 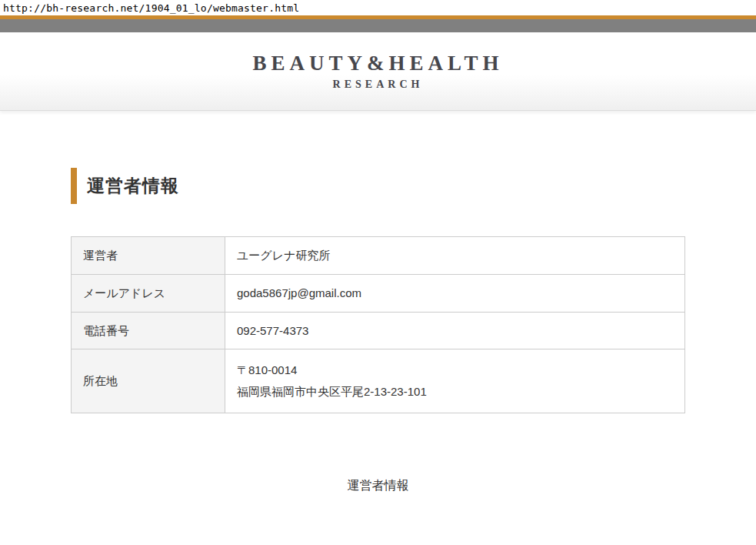 I want to click on row-label: 運営者, so click(x=148, y=256).